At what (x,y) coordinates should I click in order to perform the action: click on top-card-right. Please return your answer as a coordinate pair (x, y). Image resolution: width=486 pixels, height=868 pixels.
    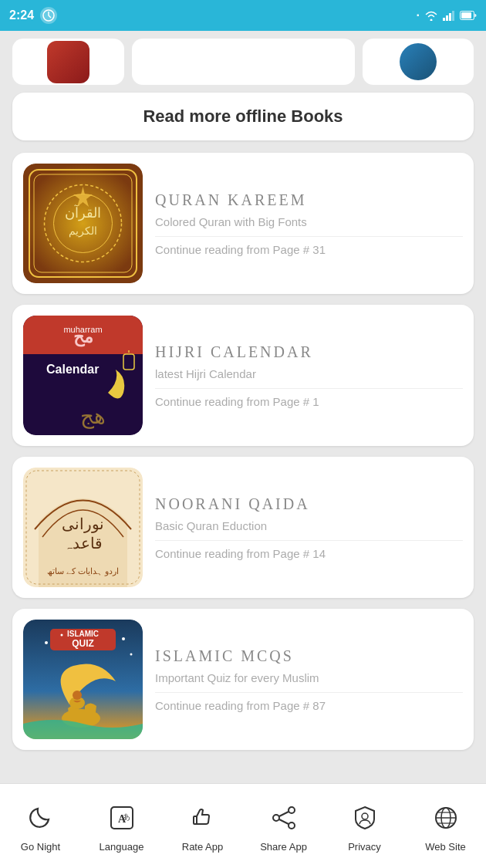
    Looking at the image, I should click on (418, 62).